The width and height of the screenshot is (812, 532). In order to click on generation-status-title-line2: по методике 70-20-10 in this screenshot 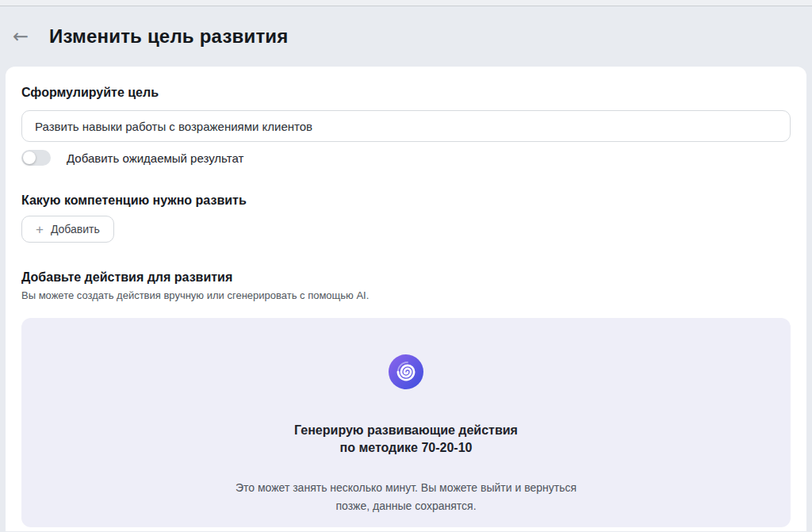, I will do `click(406, 448)`.